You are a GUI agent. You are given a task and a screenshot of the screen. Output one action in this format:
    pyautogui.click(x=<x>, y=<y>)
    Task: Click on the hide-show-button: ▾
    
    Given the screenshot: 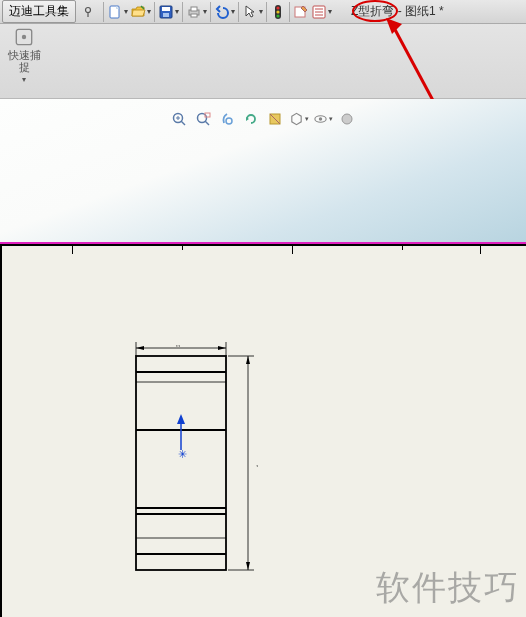 What is the action you would take?
    pyautogui.click(x=323, y=119)
    